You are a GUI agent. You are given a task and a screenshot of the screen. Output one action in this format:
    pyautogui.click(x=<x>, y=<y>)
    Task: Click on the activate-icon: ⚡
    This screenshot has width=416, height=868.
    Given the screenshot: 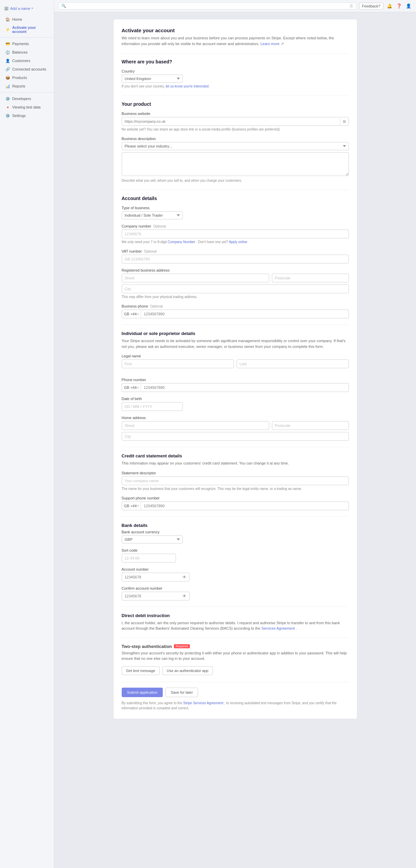 What is the action you would take?
    pyautogui.click(x=8, y=29)
    